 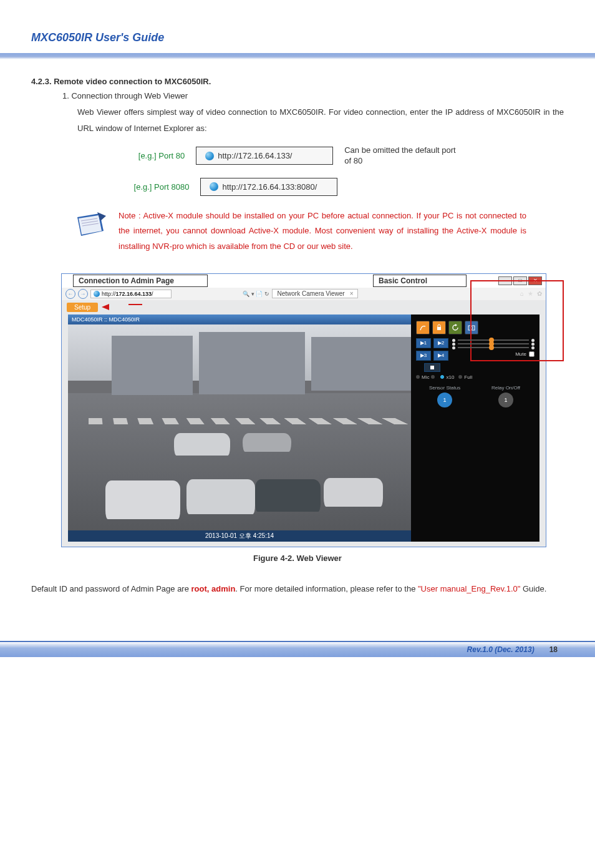 What do you see at coordinates (321, 120) in the screenshot?
I see `body-paragraph: Web Viewer offers simplest way of video …` at bounding box center [321, 120].